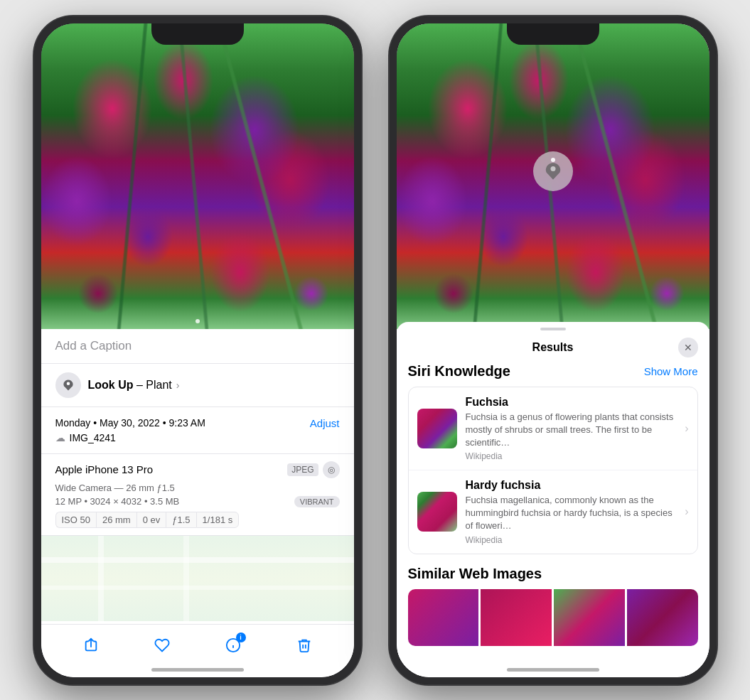 The height and width of the screenshot is (700, 750). What do you see at coordinates (198, 520) in the screenshot?
I see `exif-row: ISO 50 26 mm 0 ev ƒ1.5 1/181 s` at bounding box center [198, 520].